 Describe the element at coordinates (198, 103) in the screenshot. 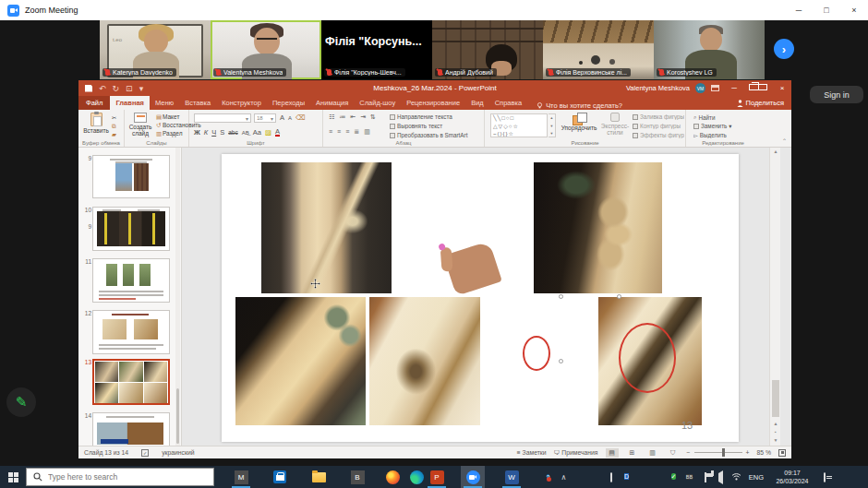

I see `tab-insert: Вставка` at that location.